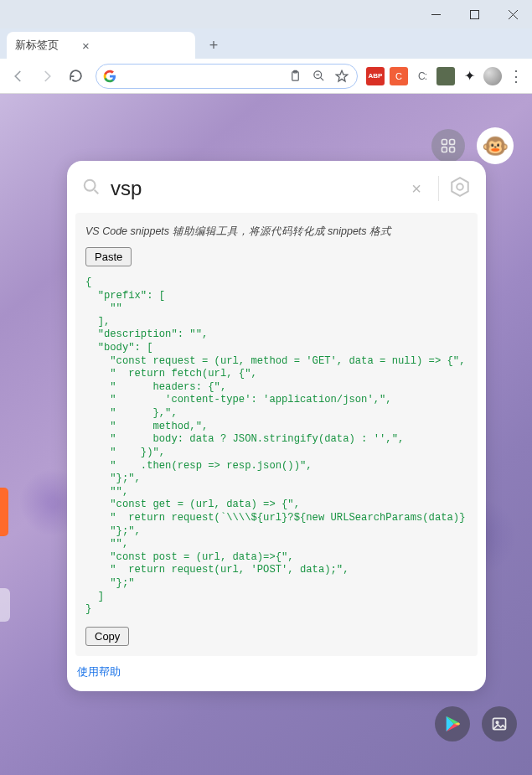  Describe the element at coordinates (5, 605) in the screenshot. I see `left-edge-card` at that location.